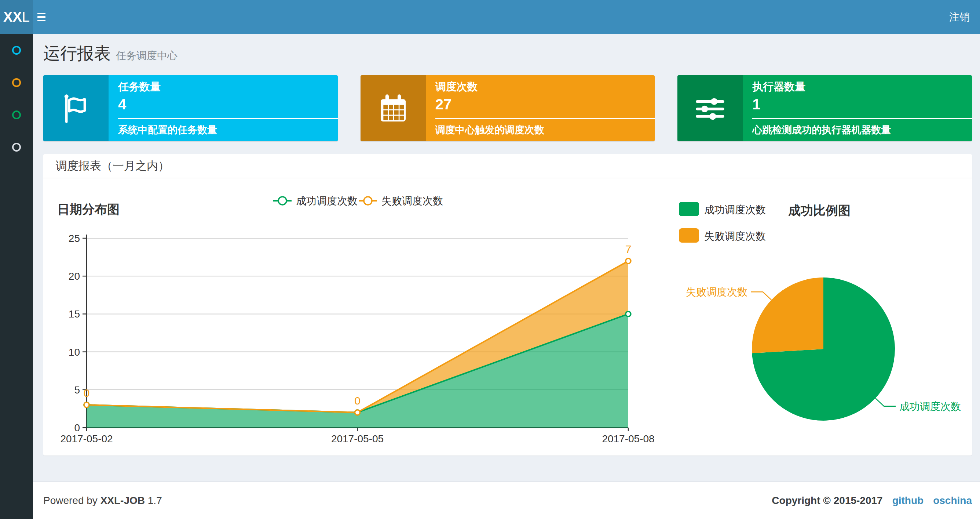  Describe the element at coordinates (862, 104) in the screenshot. I see `stat-value: 1` at that location.